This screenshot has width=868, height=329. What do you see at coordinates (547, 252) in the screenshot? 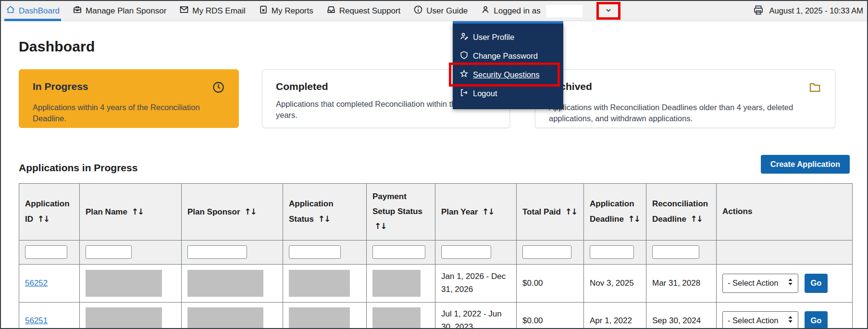
I see `filter-input-total-paid` at bounding box center [547, 252].